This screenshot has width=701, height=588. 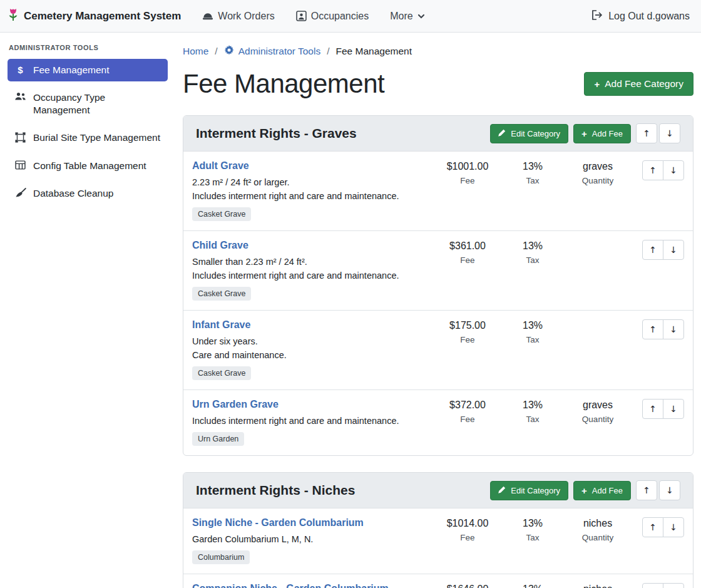 What do you see at coordinates (96, 138) in the screenshot?
I see `sidebar-item-label: Burial Site Type Management` at bounding box center [96, 138].